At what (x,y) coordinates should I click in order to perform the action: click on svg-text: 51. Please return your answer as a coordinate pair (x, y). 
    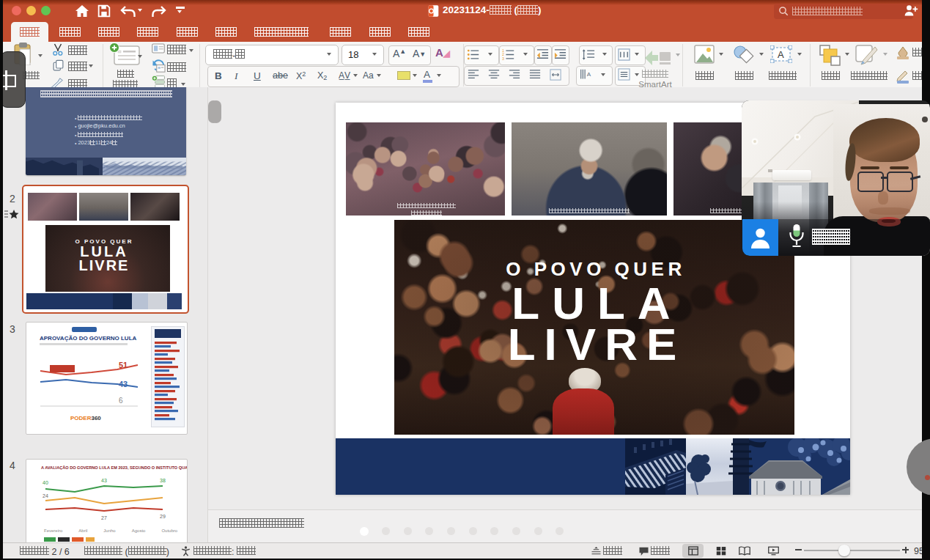
    Looking at the image, I should click on (123, 365).